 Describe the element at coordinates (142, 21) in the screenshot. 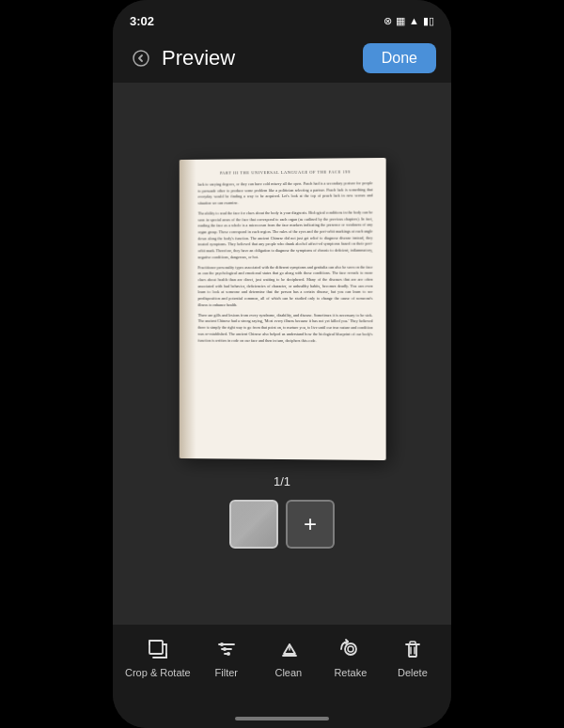

I see `status-time: 3:02` at that location.